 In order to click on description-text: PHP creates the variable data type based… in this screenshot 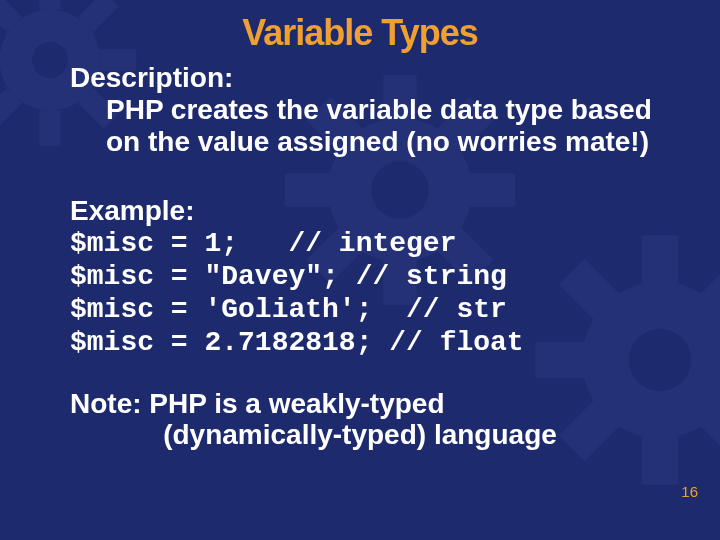, I will do `click(380, 126)`.